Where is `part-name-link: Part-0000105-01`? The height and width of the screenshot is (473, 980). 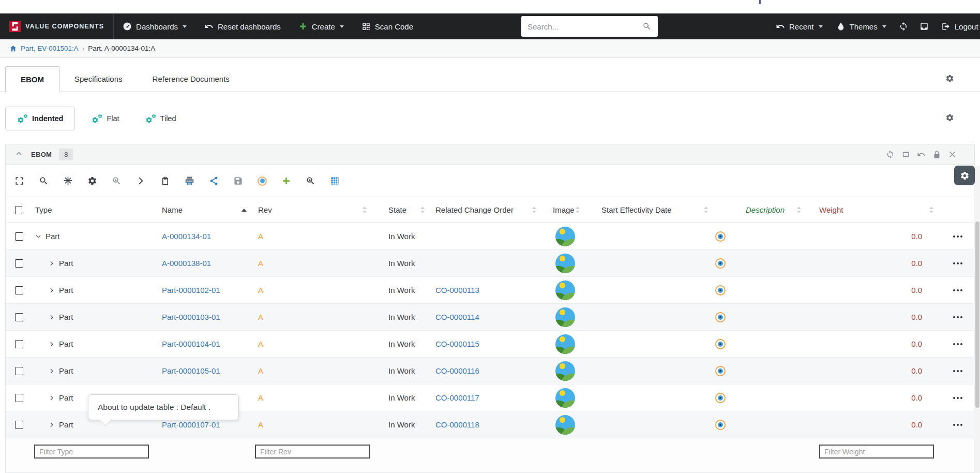
part-name-link: Part-0000105-01 is located at coordinates (191, 371).